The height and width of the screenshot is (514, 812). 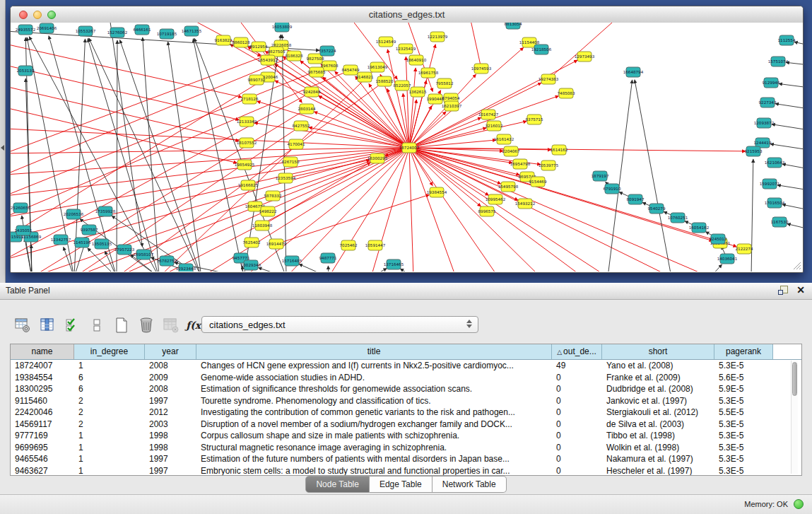 What do you see at coordinates (72, 325) in the screenshot?
I see `select-all-icon` at bounding box center [72, 325].